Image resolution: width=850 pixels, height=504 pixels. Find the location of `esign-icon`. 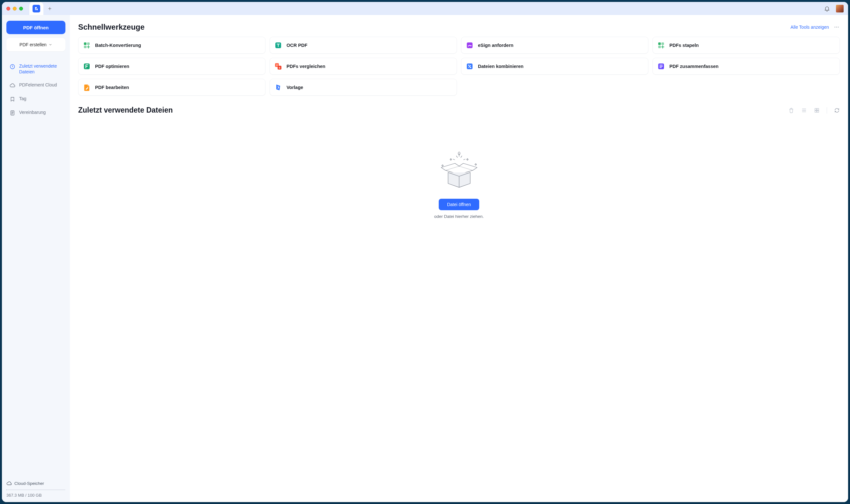

esign-icon is located at coordinates (470, 46).